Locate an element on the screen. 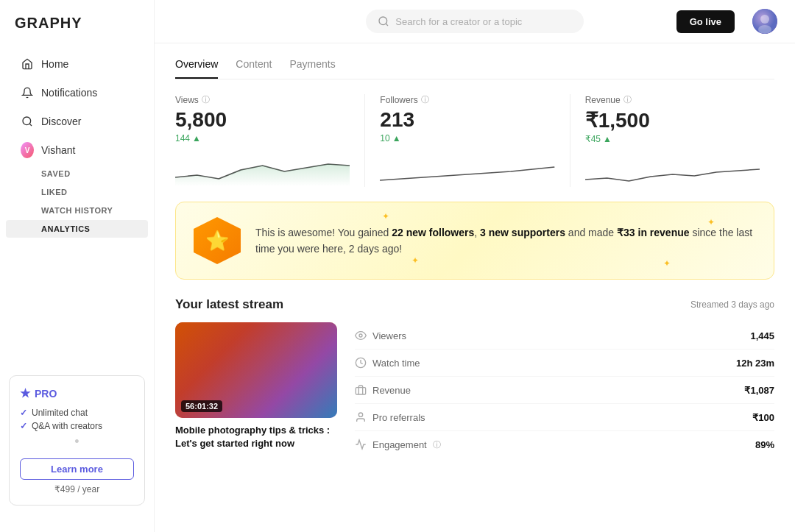  sidebar-sub-saved: SAVED is located at coordinates (77, 174).